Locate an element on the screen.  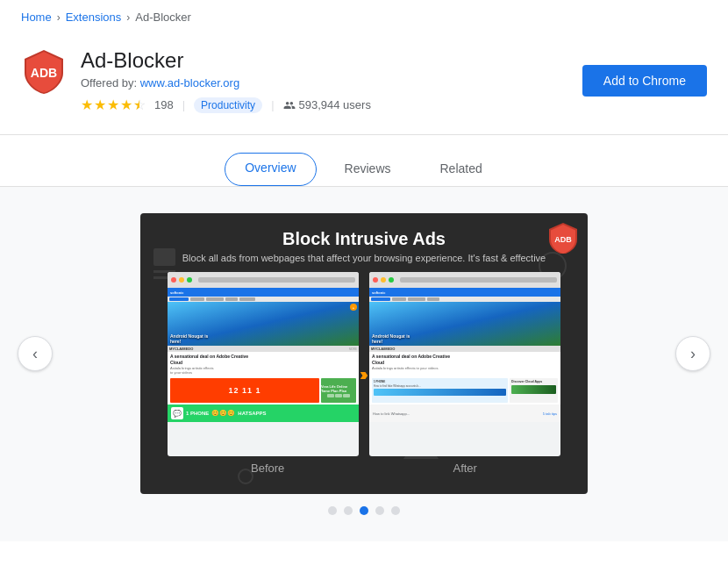
star-4: ★ is located at coordinates (126, 105).